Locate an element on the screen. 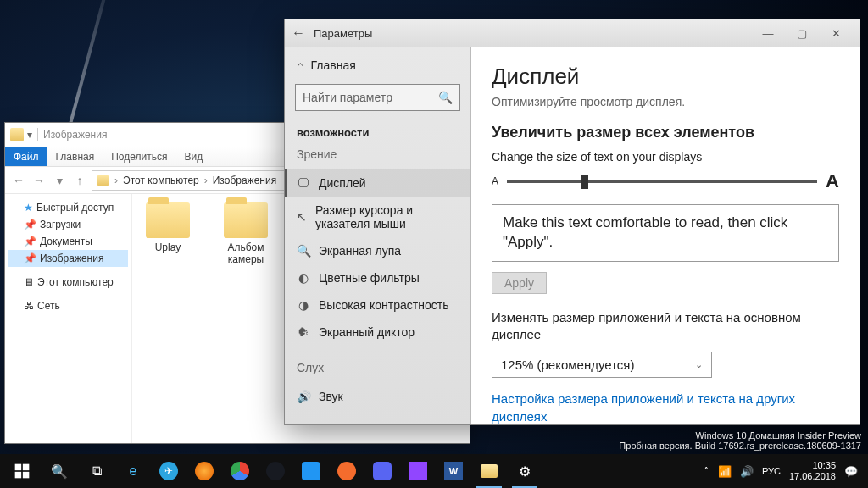 Image resolution: width=868 pixels, height=488 pixels. text-size-slider: A A is located at coordinates (665, 181).